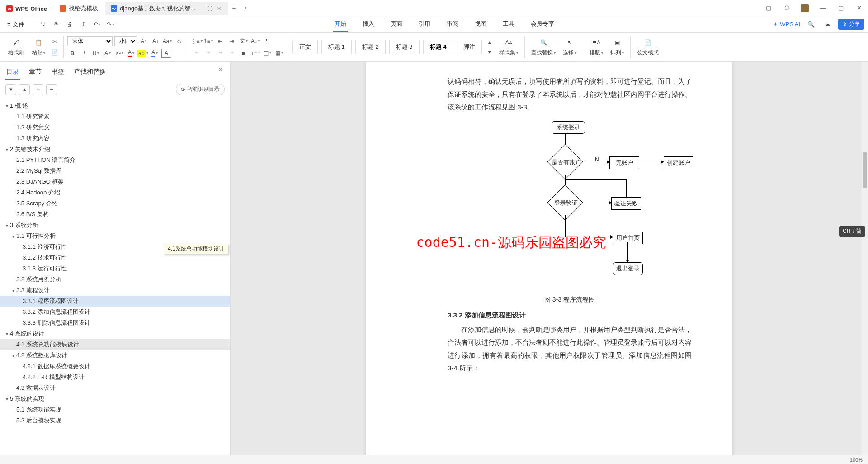 This screenshot has width=868, height=464. I want to click on sort-icon: A↓▾, so click(255, 41).